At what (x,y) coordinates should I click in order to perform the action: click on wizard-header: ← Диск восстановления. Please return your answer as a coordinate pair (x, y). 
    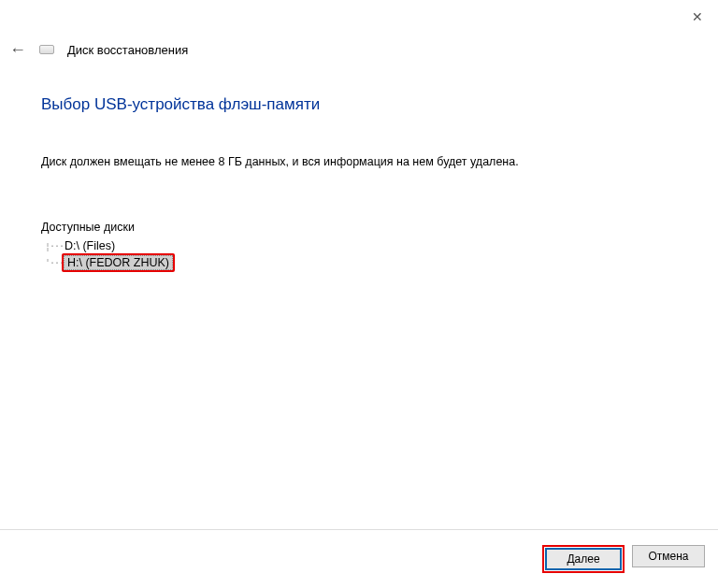
    Looking at the image, I should click on (99, 50).